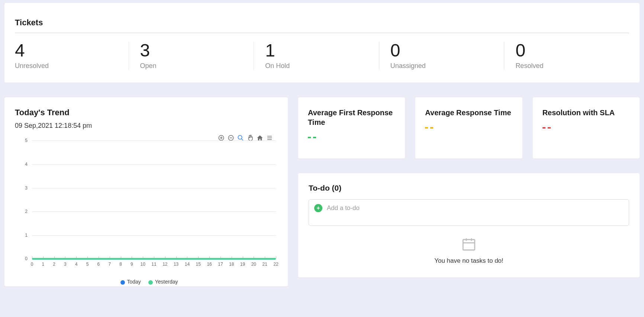 This screenshot has height=317, width=644. What do you see at coordinates (469, 128) in the screenshot?
I see `kpi-row: Average First Response Time Average Resp…` at bounding box center [469, 128].